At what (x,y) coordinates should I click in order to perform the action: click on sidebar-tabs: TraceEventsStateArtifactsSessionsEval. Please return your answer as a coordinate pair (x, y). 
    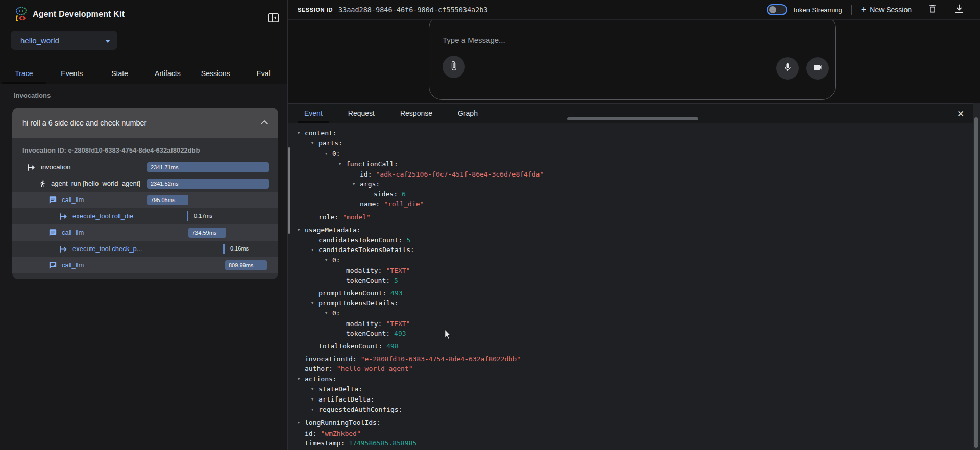
    Looking at the image, I should click on (144, 73).